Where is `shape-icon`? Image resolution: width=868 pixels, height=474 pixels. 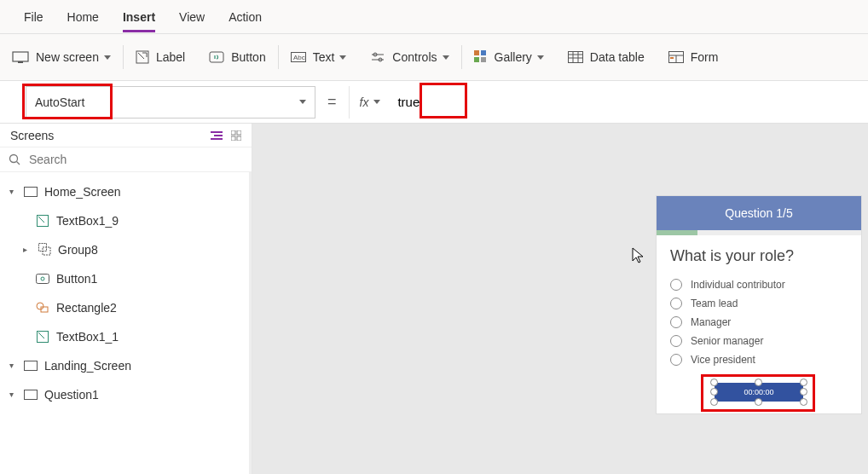 shape-icon is located at coordinates (43, 308).